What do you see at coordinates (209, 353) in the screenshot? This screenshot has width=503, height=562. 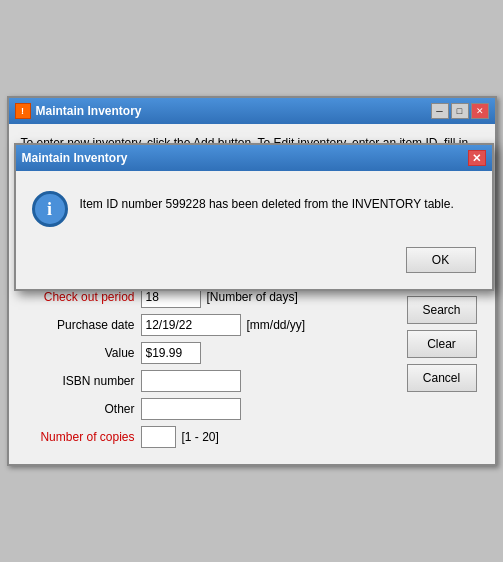 I see `value-row: Value` at bounding box center [209, 353].